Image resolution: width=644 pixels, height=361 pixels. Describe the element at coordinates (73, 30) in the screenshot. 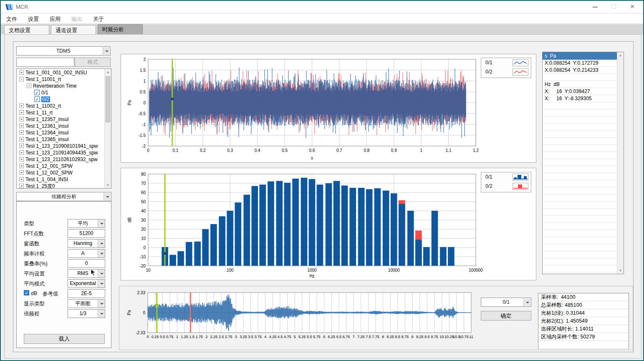

I see `tab-2: 通道设置` at that location.